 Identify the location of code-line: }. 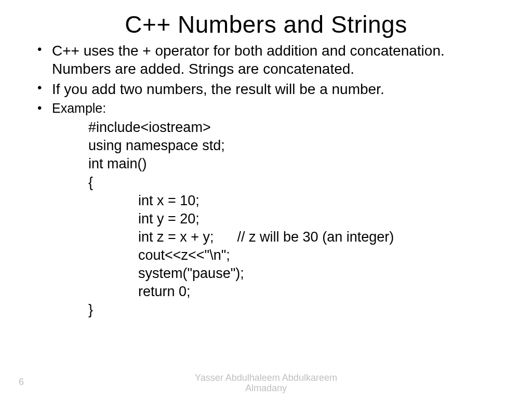
(295, 310).